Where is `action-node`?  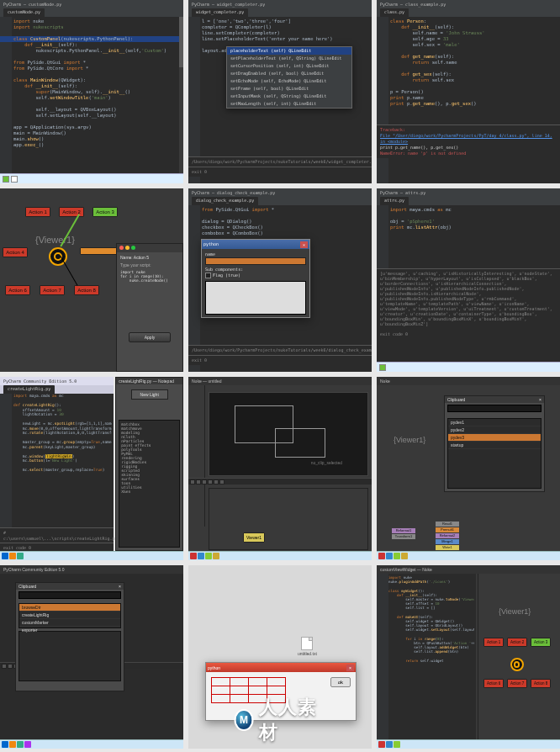
action-node is located at coordinates (98, 251).